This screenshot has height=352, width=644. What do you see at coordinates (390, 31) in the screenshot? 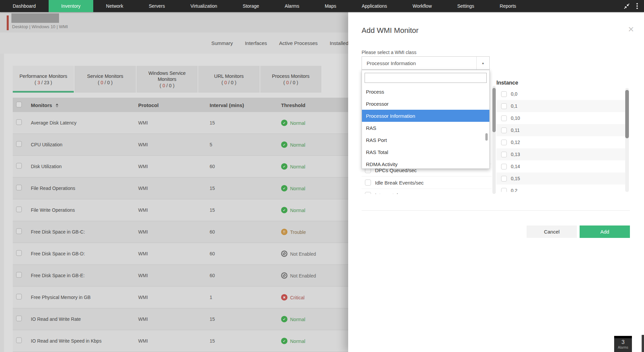
I see `modal-title: Add WMI Monitor` at bounding box center [390, 31].